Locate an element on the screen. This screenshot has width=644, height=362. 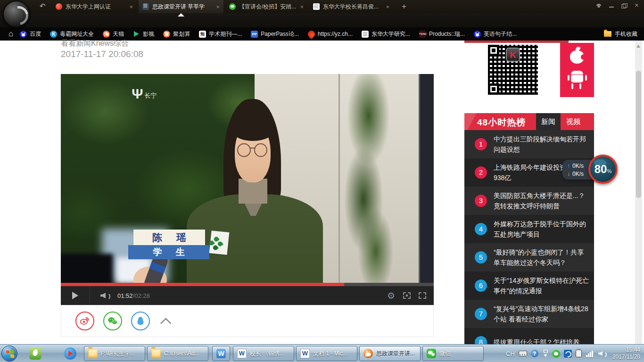
system-tray: CH ? 15:44 2017/11/20 is located at coordinates (575, 354).